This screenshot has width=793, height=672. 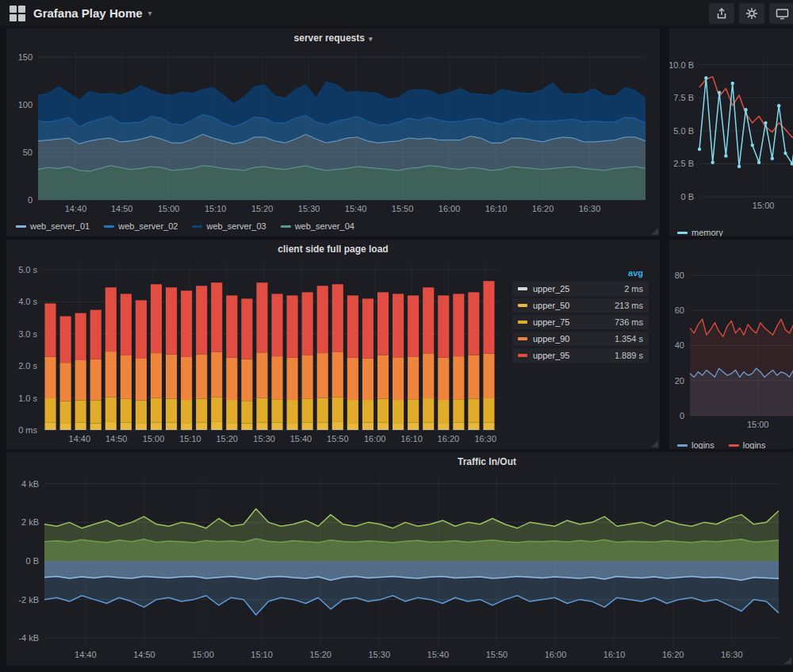 What do you see at coordinates (371, 39) in the screenshot?
I see `panel-title-caret-icon: ▾` at bounding box center [371, 39].